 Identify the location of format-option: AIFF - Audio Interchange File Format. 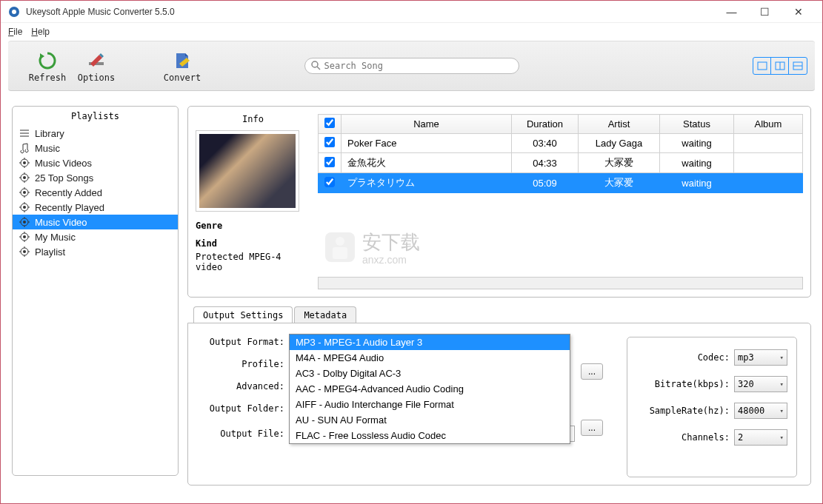
(430, 404).